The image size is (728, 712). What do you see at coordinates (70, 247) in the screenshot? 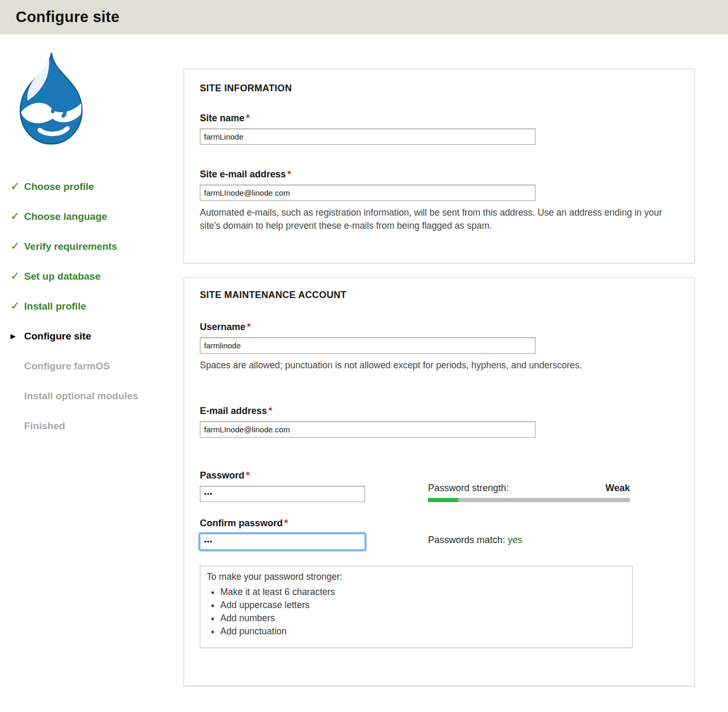
I see `step-label: Verify requirements` at bounding box center [70, 247].